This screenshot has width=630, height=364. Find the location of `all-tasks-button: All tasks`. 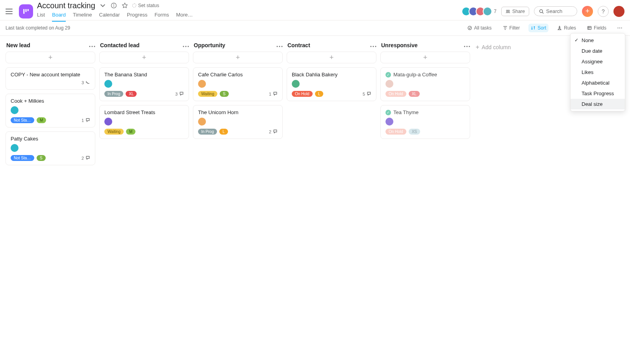

all-tasks-button: All tasks is located at coordinates (480, 28).